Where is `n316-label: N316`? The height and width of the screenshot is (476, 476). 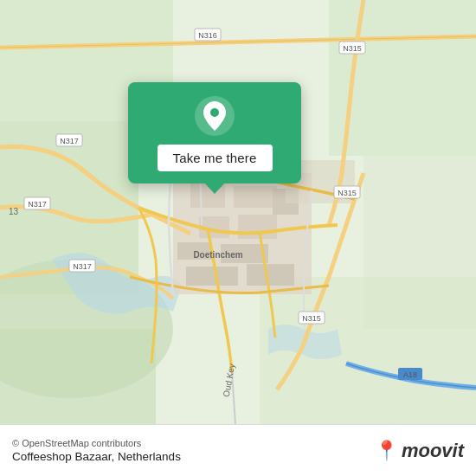
n316-label: N316 is located at coordinates (208, 35).